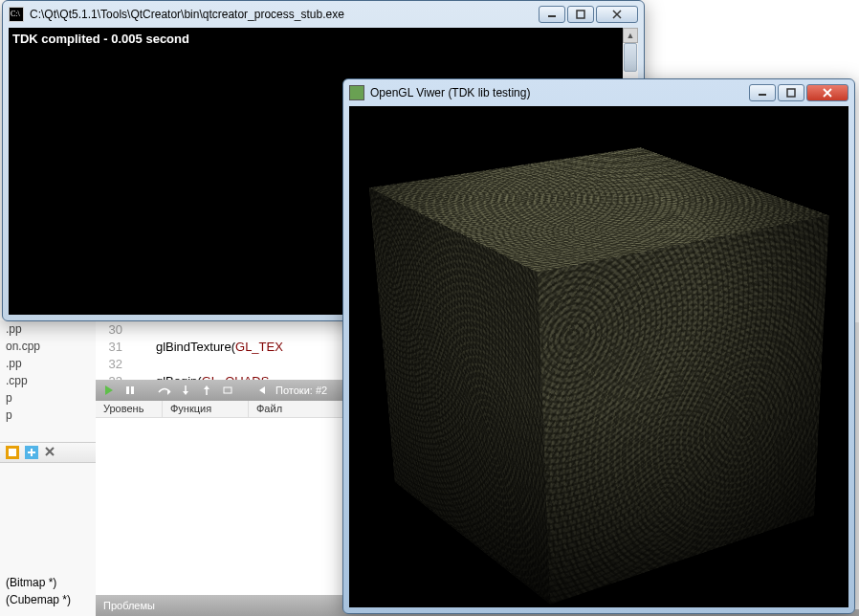  I want to click on console-output: TDK complited - 0.005 second, so click(101, 38).